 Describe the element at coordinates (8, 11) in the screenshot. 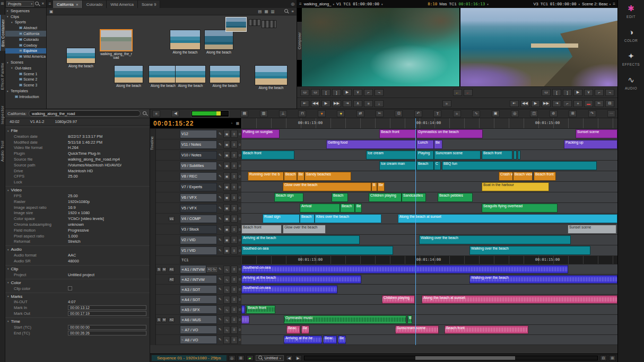

I see `expand-arrow-icon: ▸` at that location.